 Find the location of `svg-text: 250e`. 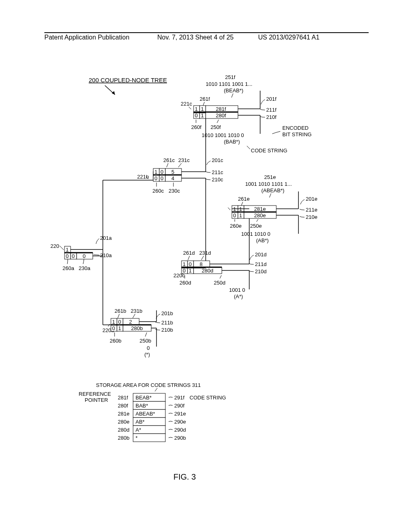

svg-text: 250e is located at coordinates (256, 226).